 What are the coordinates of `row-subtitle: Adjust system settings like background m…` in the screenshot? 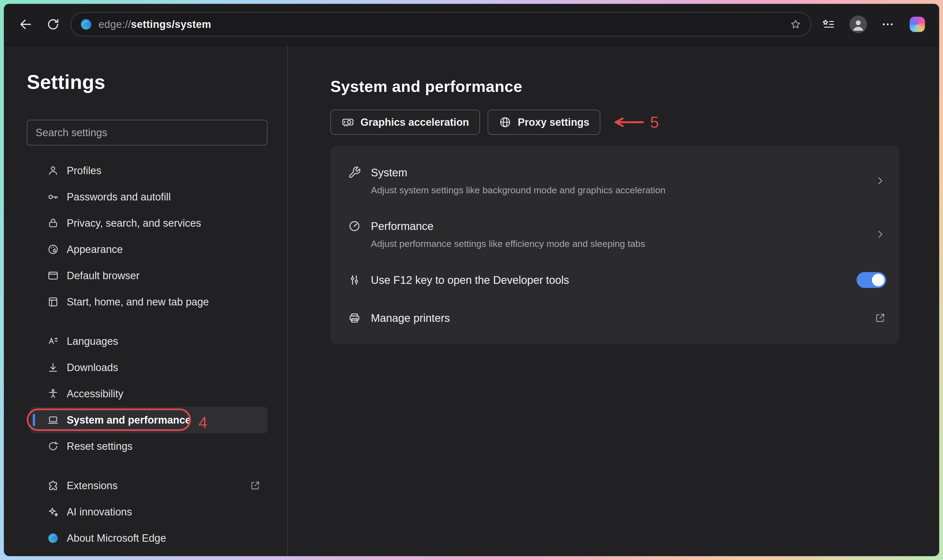 It's located at (617, 190).